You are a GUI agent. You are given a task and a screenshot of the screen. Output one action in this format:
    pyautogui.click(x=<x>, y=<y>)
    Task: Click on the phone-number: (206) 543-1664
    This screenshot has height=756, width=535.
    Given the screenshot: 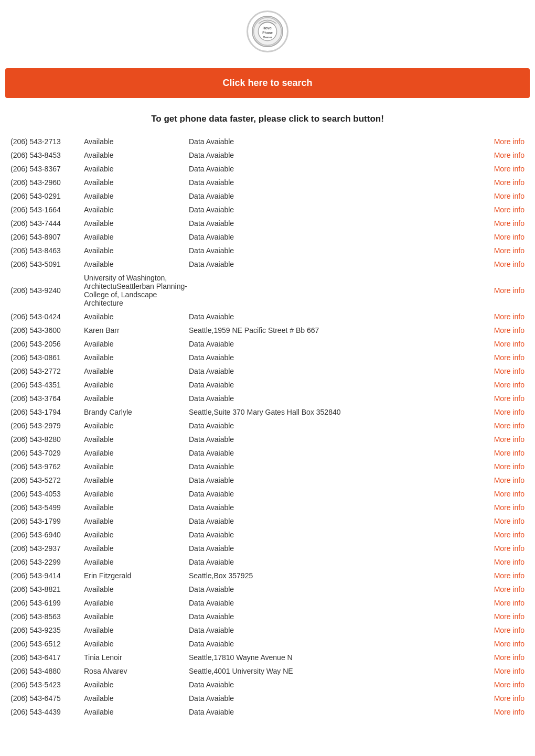 What is the action you would take?
    pyautogui.click(x=47, y=210)
    